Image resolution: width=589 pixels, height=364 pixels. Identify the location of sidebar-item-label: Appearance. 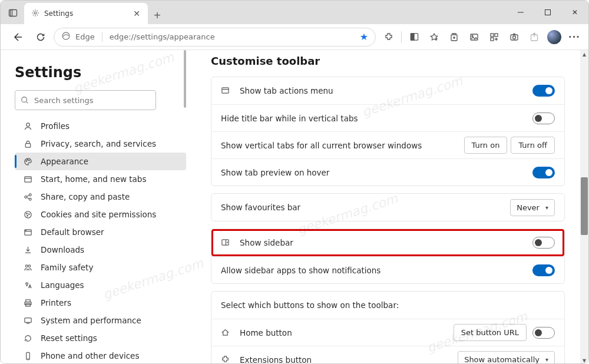
(65, 161).